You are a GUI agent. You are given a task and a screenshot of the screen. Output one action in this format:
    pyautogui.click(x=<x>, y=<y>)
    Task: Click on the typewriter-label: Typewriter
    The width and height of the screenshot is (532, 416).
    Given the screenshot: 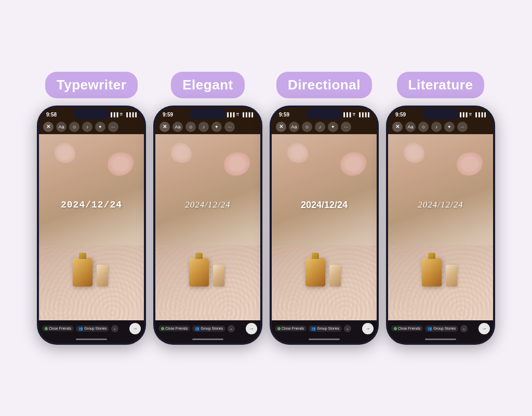 What is the action you would take?
    pyautogui.click(x=91, y=85)
    